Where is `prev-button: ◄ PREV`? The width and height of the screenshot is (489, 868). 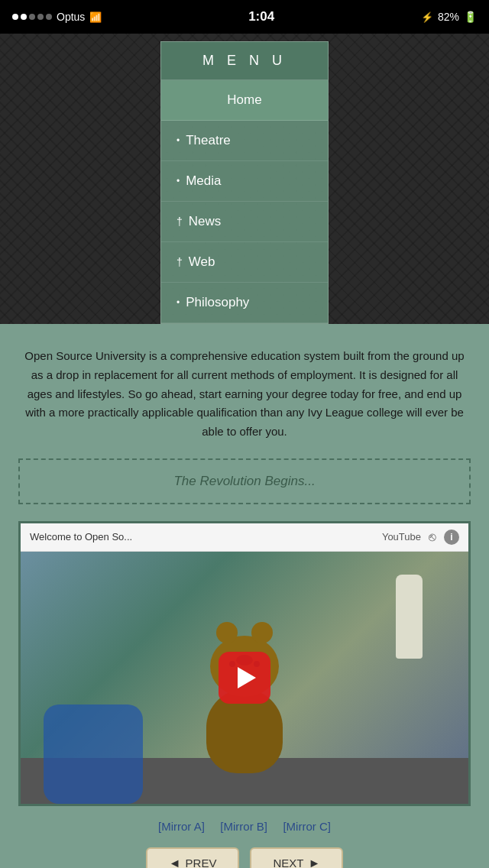
prev-button: ◄ PREV is located at coordinates (193, 857).